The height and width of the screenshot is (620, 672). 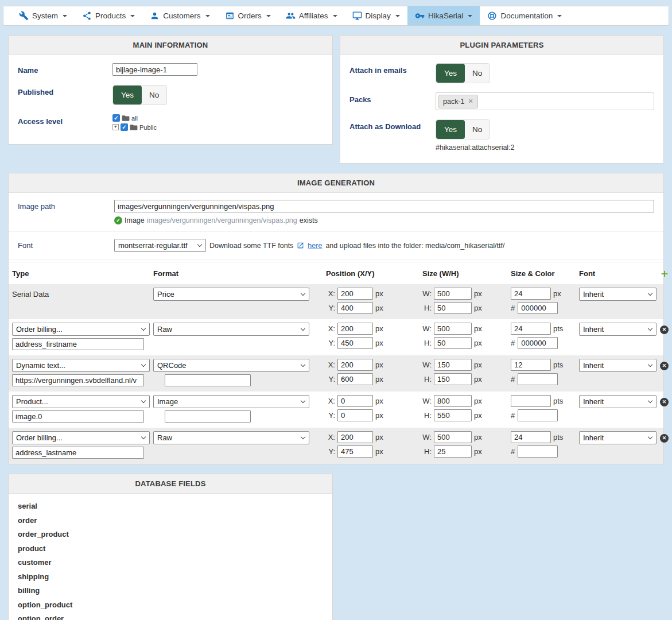 I want to click on published-toggle: Yes No, so click(x=140, y=95).